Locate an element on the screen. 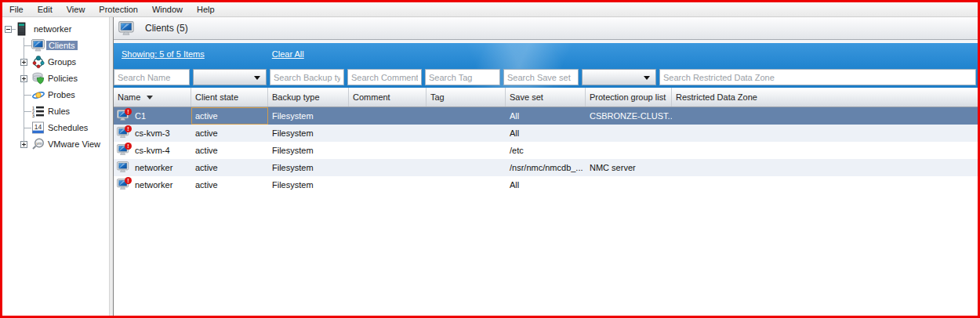 Image resolution: width=980 pixels, height=318 pixels. tree-item-label: Probes is located at coordinates (61, 95).